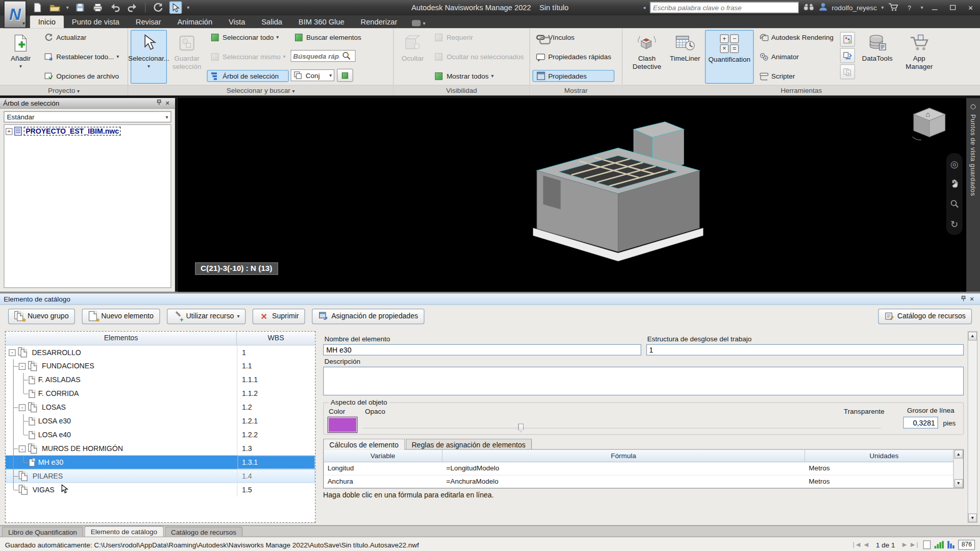 The image size is (980, 551). What do you see at coordinates (724, 8) in the screenshot?
I see `keyword-search-input` at bounding box center [724, 8].